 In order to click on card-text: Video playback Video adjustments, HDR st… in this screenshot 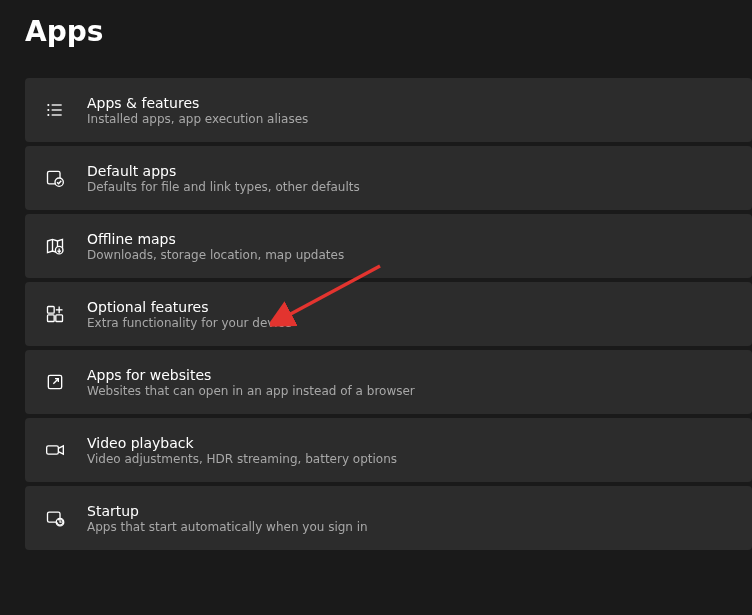, I will do `click(242, 450)`.